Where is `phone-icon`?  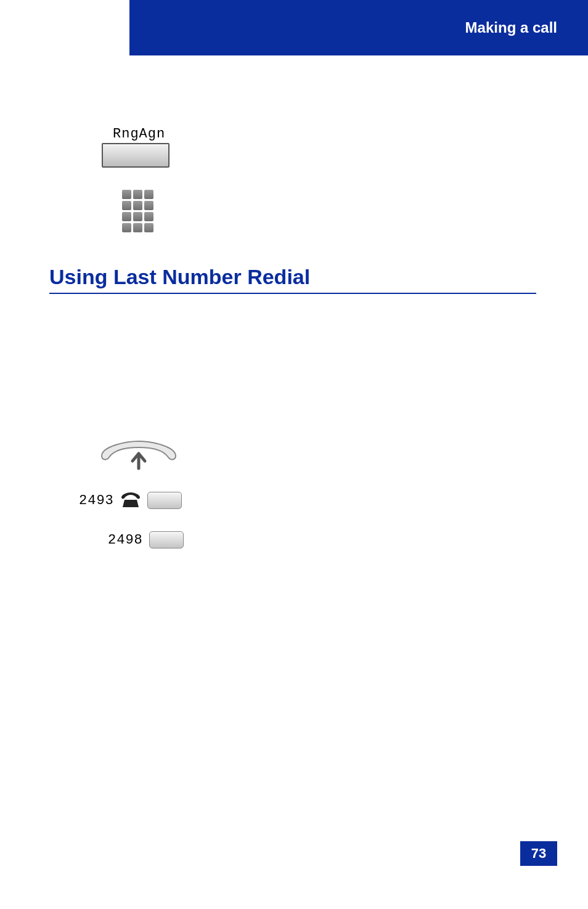 phone-icon is located at coordinates (131, 500).